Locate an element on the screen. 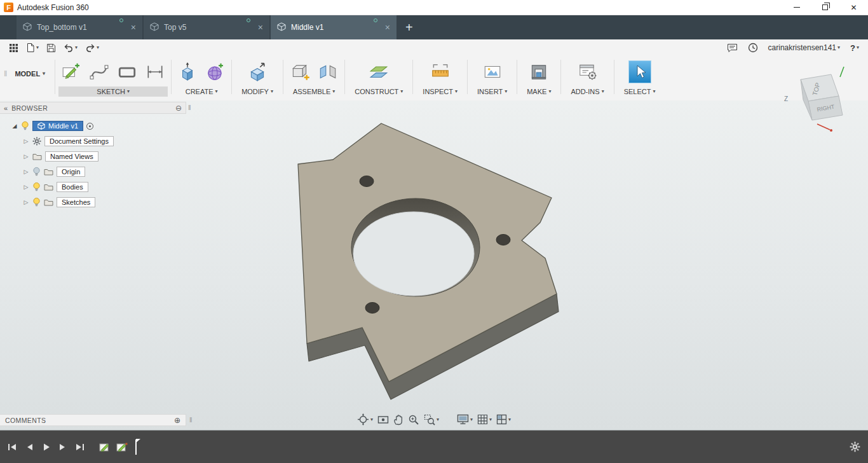 This screenshot has width=868, height=463. doc-tab-top-bottom: Top_bottom v1 × is located at coordinates (79, 27).